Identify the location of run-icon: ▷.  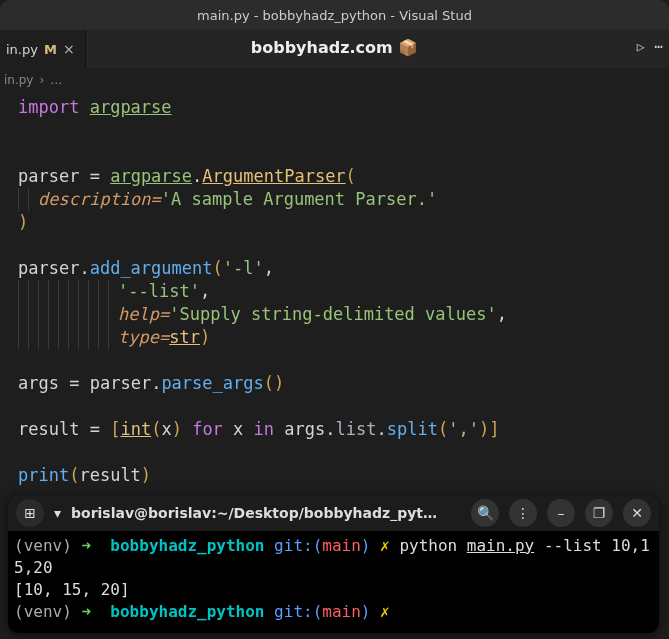
(641, 46).